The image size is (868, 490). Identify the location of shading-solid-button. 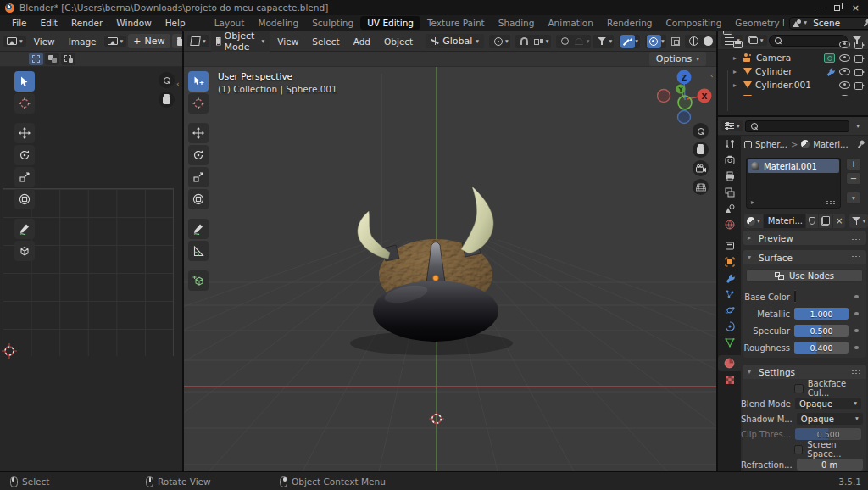
(709, 42).